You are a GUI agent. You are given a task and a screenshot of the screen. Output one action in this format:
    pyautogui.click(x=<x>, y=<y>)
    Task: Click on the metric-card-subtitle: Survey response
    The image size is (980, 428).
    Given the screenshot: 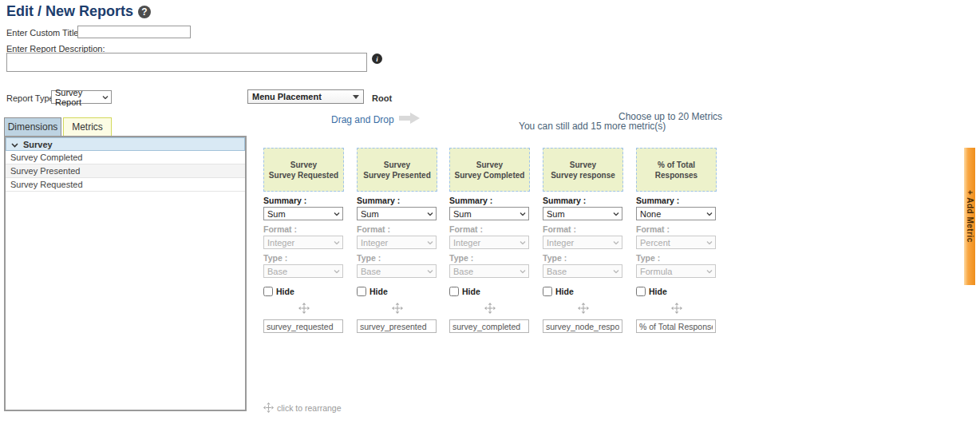 What is the action you would take?
    pyautogui.click(x=583, y=176)
    